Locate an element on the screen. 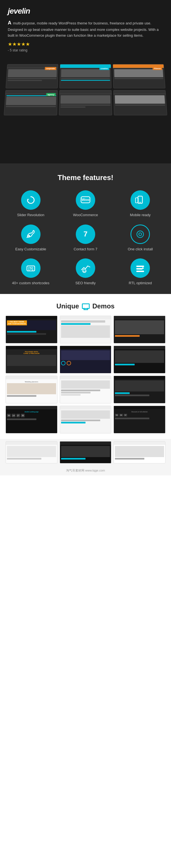 This screenshot has width=171, height=868. demo-thumb-corporate: THE BEST THEMEFOR YOUR BUSINESS is located at coordinates (32, 330).